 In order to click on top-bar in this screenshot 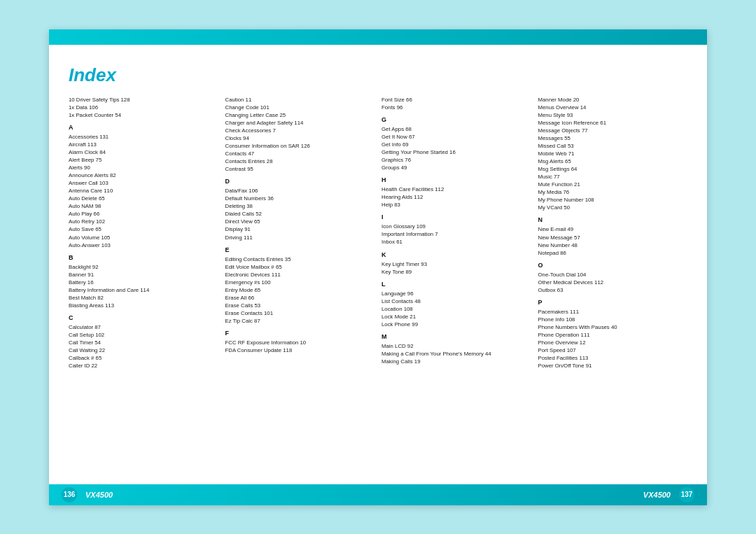, I will do `click(378, 37)`.